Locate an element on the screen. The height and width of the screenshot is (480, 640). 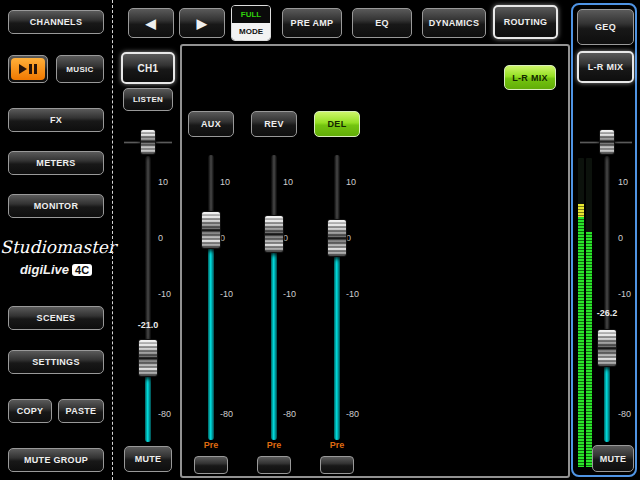
aux-send-fader-handle is located at coordinates (211, 230).